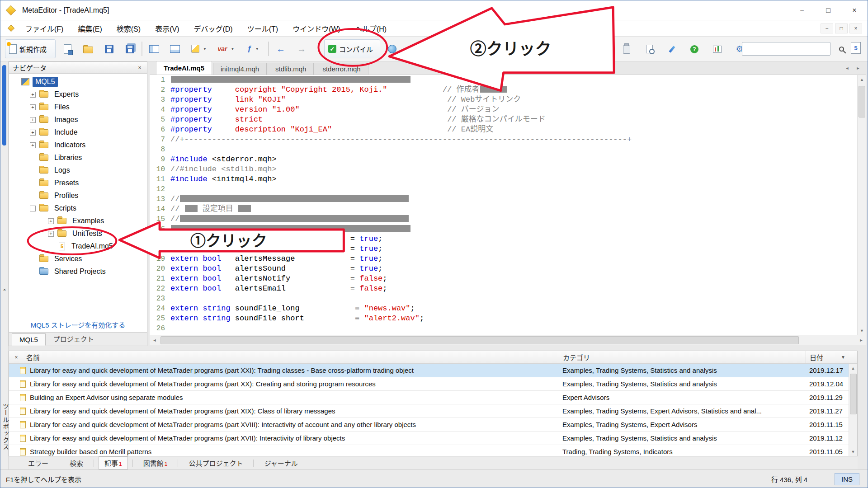  Describe the element at coordinates (240, 69) in the screenshot. I see `editor-tab-initmql4-mqh: initmql4.mqh` at that location.